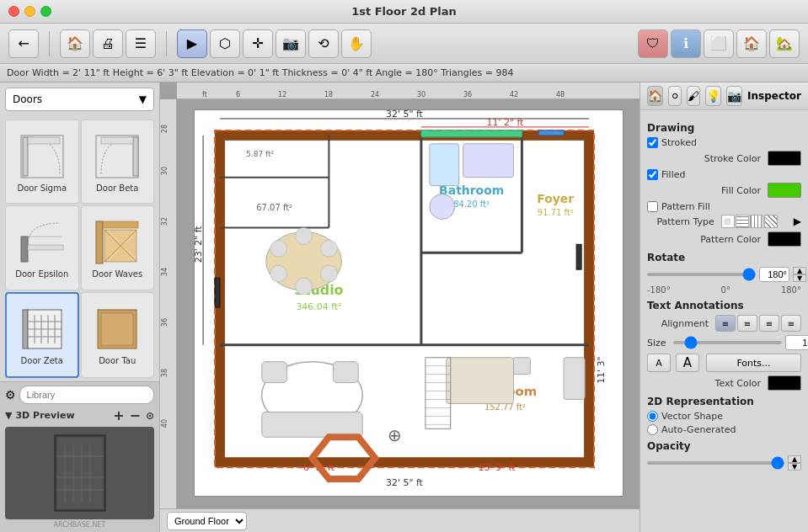 The image size is (808, 532). I want to click on home-tool: 🏠, so click(75, 44).